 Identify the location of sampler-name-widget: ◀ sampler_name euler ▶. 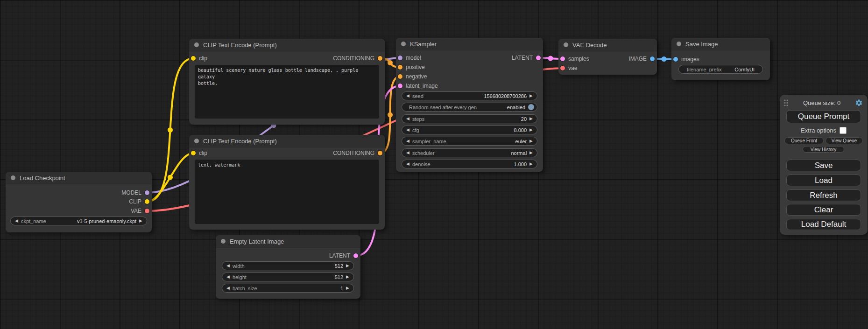
(470, 141).